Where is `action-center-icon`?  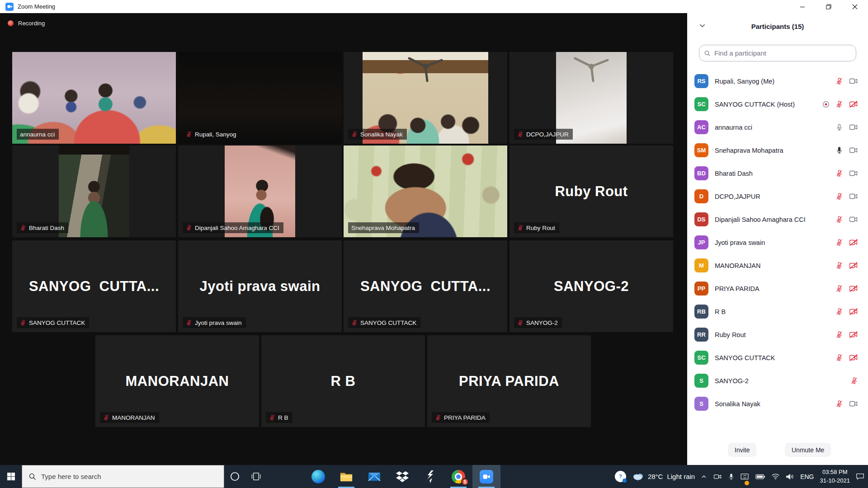
action-center-icon is located at coordinates (860, 476).